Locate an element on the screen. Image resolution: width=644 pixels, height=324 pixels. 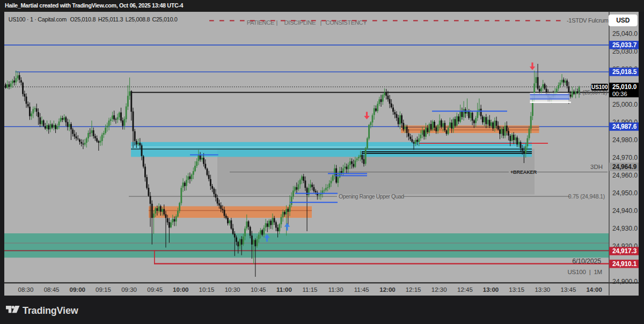
svg-text: 3DH is located at coordinates (597, 167).